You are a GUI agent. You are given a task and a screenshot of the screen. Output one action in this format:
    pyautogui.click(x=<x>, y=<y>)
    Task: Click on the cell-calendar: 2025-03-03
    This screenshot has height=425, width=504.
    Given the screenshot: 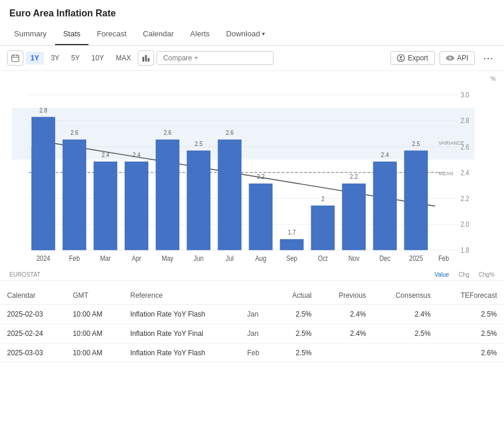 What is the action you would take?
    pyautogui.click(x=33, y=353)
    